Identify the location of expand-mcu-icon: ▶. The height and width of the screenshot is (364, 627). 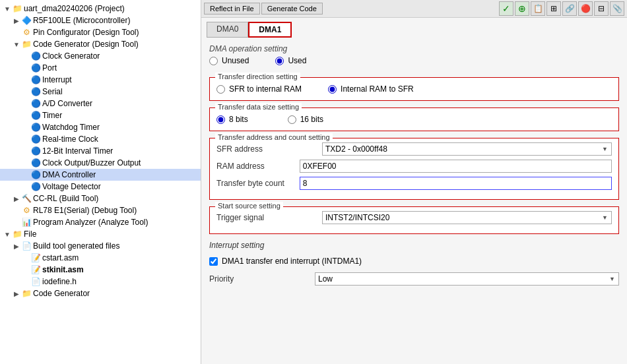
(16, 20).